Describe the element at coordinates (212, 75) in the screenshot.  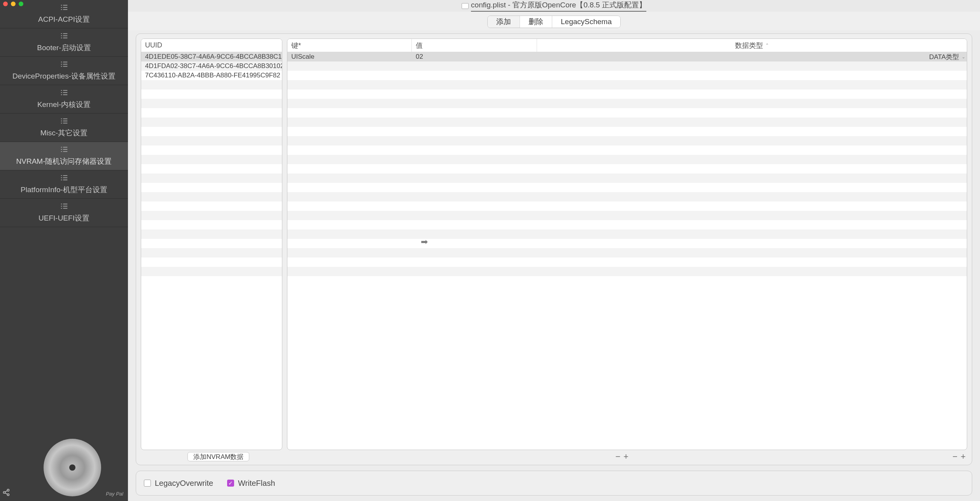
I see `uuid-cell: 7C436110-AB2A-4BBB-A880-FE41995C9F82` at that location.